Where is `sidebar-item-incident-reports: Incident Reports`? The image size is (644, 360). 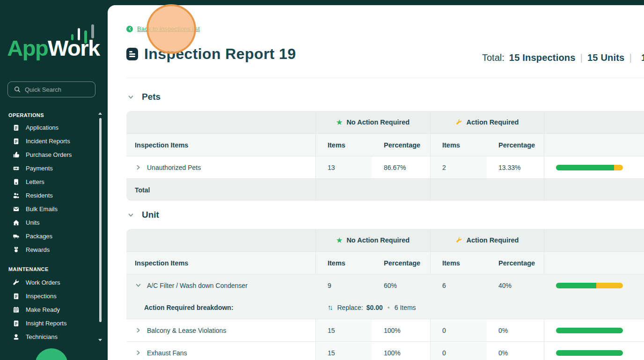 sidebar-item-incident-reports: Incident Reports is located at coordinates (49, 141).